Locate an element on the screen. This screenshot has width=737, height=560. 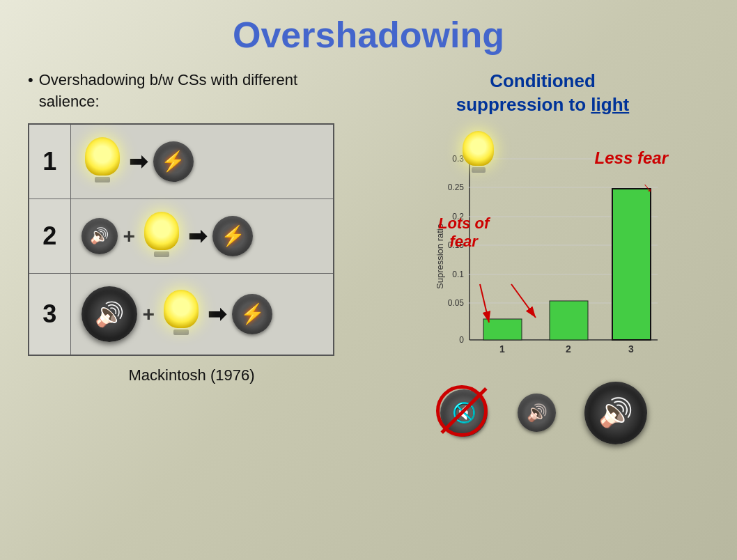
large-speaker-icon is located at coordinates (616, 413).